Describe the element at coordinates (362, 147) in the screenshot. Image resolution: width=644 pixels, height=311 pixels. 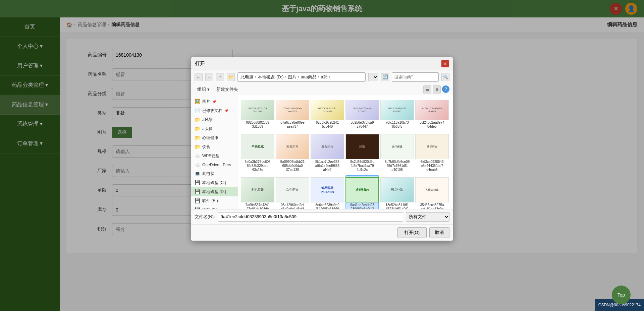
I see `file-thumbnail: 药瓶` at that location.